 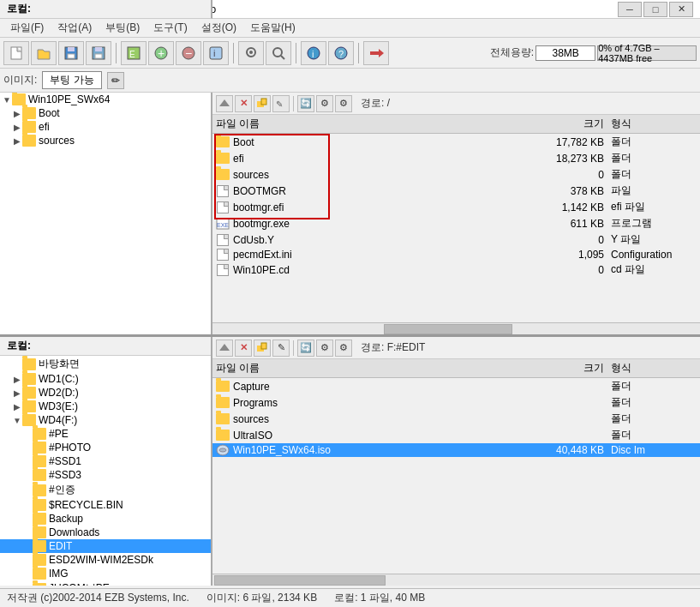 I want to click on iso-toolbar-btn-ren: ✎, so click(x=281, y=104).